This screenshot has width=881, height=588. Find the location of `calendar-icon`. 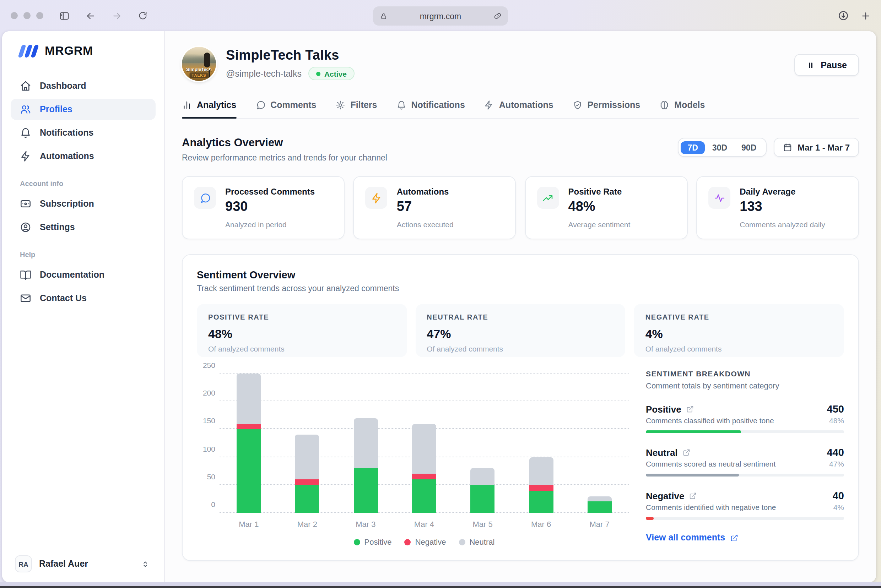

calendar-icon is located at coordinates (787, 147).